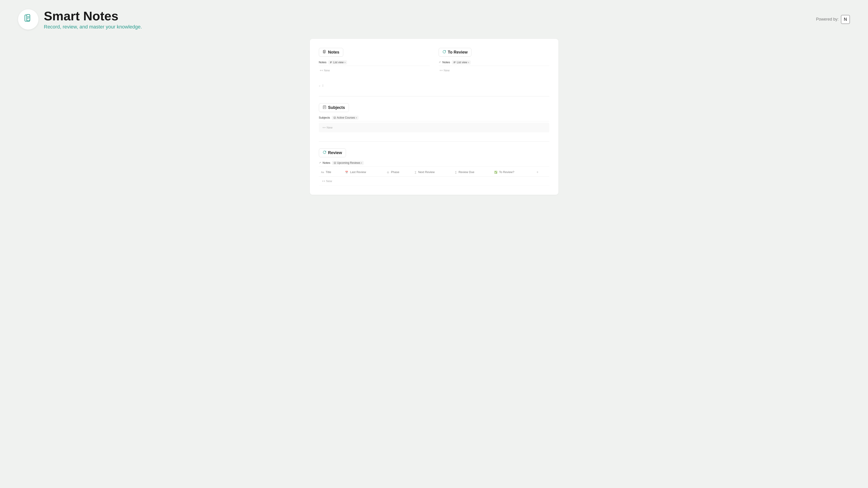  Describe the element at coordinates (416, 172) in the screenshot. I see `col-next-review-icon: ∑` at that location.